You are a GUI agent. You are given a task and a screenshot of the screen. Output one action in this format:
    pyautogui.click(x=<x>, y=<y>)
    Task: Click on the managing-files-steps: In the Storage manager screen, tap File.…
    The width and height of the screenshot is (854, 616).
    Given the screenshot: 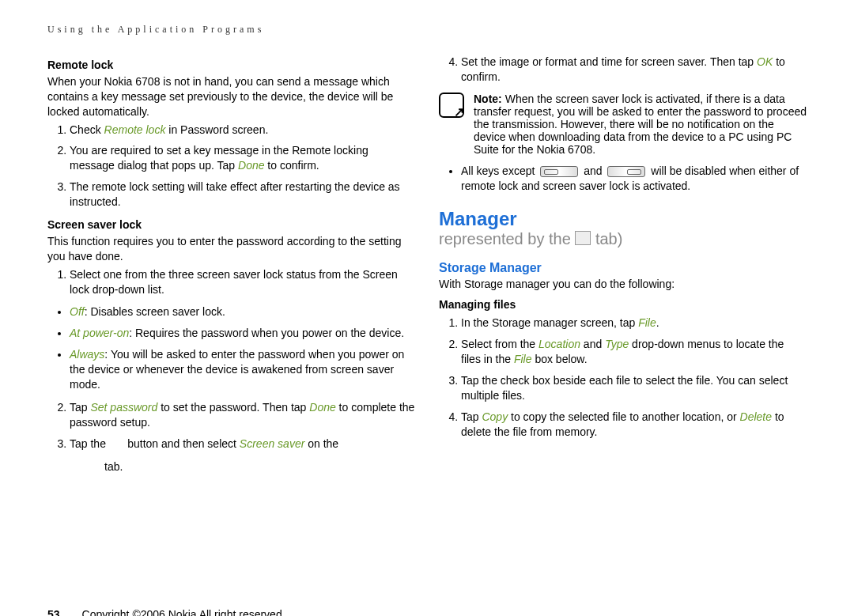 What is the action you would take?
    pyautogui.click(x=623, y=377)
    